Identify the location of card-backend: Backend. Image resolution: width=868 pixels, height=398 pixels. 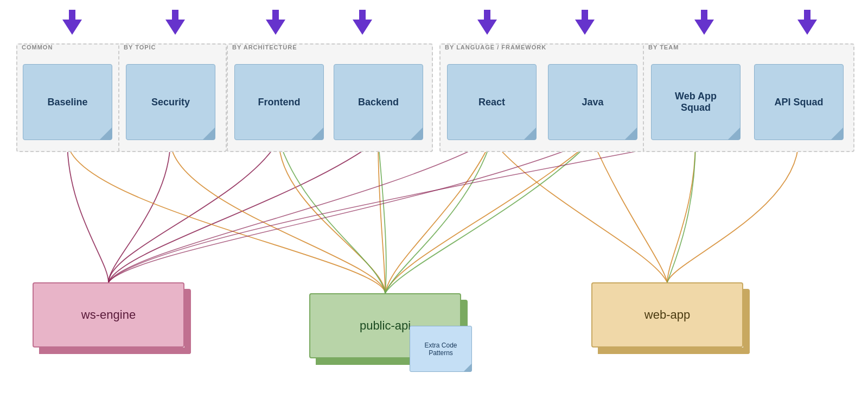
(379, 102).